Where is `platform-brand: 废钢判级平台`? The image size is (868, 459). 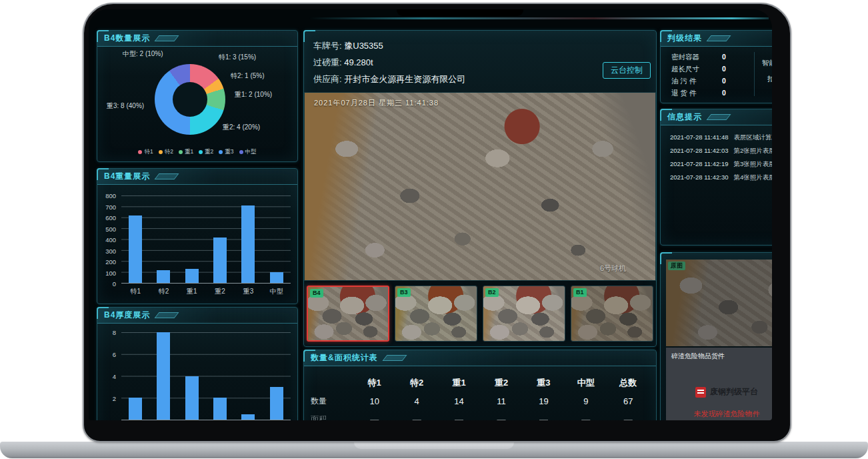 platform-brand: 废钢判级平台 is located at coordinates (719, 392).